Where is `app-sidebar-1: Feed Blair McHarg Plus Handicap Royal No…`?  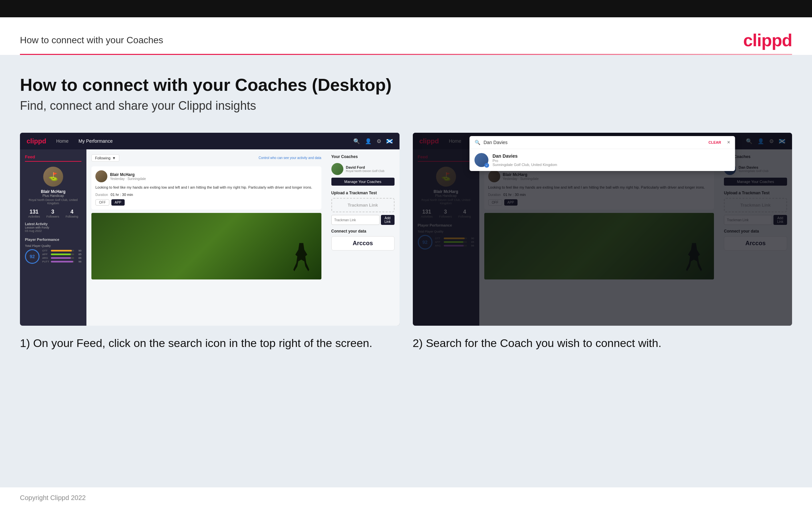
app-sidebar-1: Feed Blair McHarg Plus Handicap Royal No… is located at coordinates (53, 238).